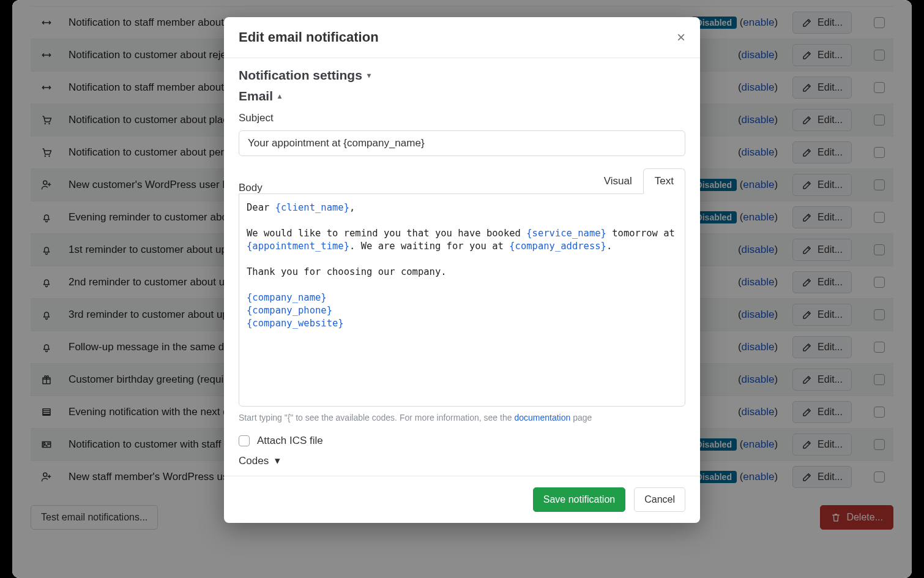  Describe the element at coordinates (618, 181) in the screenshot. I see `tab-visual: Visual` at that location.